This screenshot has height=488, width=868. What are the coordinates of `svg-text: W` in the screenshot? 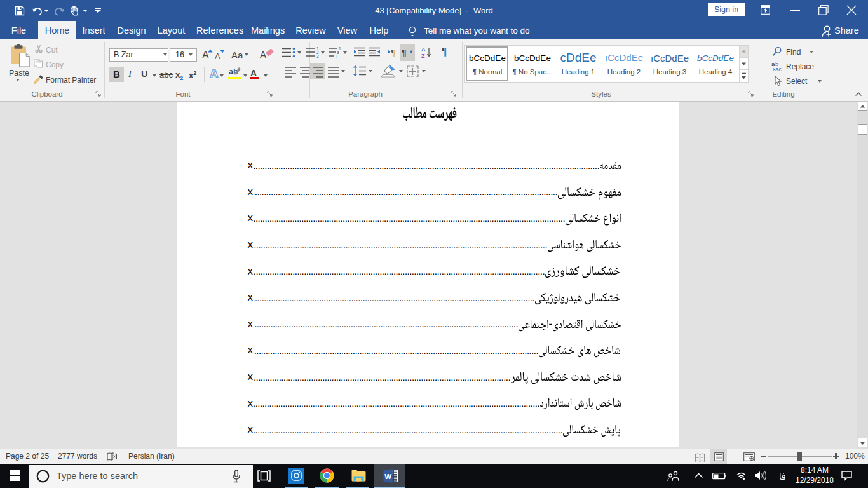 It's located at (388, 477).